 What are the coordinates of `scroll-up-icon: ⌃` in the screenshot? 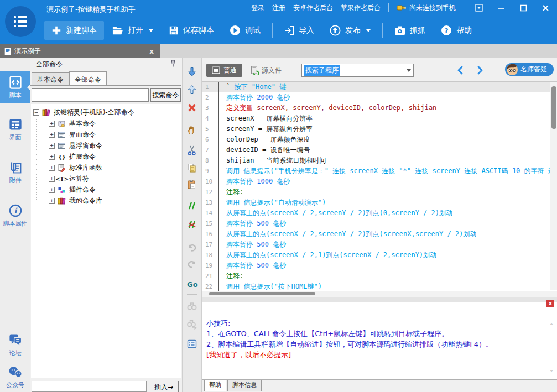 It's located at (551, 326).